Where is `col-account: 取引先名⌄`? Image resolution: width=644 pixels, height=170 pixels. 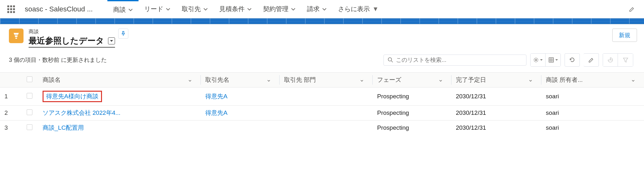
col-account: 取引先名⌄ is located at coordinates (240, 80).